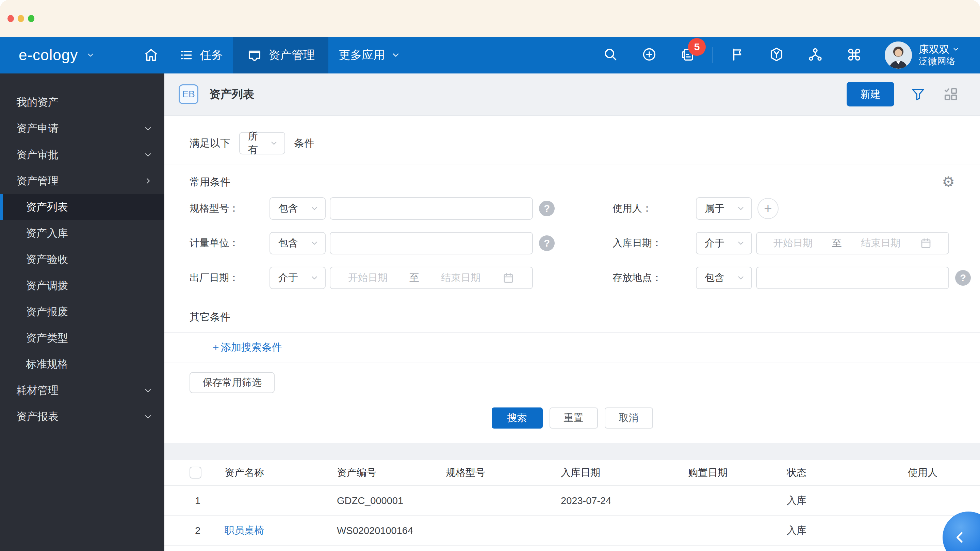  Describe the element at coordinates (610, 55) in the screenshot. I see `search-button` at that location.